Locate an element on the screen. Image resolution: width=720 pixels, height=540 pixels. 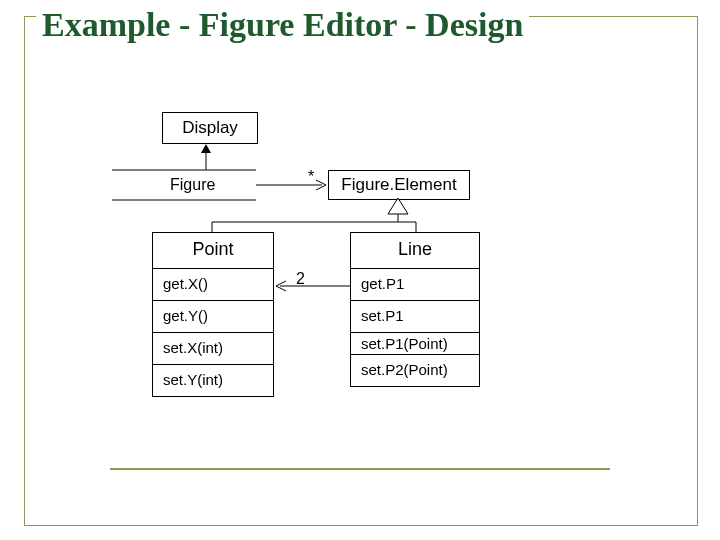
line-method-1: get.P1 is located at coordinates (415, 285).